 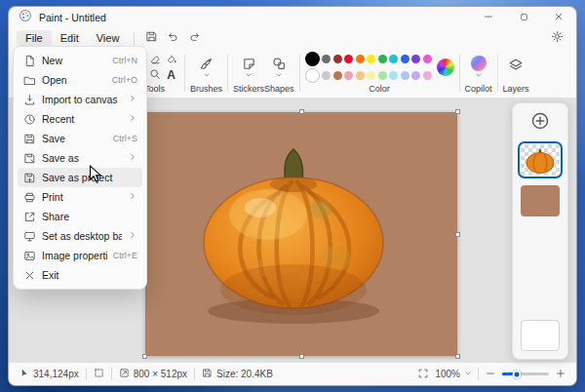 I want to click on file-menu-item-exit: Exit, so click(x=80, y=275).